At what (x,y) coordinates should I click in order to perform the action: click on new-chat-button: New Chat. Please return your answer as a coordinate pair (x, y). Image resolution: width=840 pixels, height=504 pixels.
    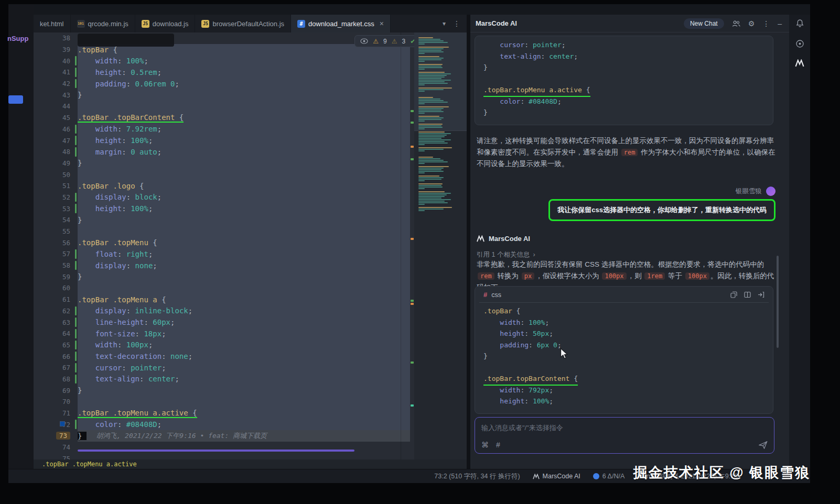
    Looking at the image, I should click on (704, 24).